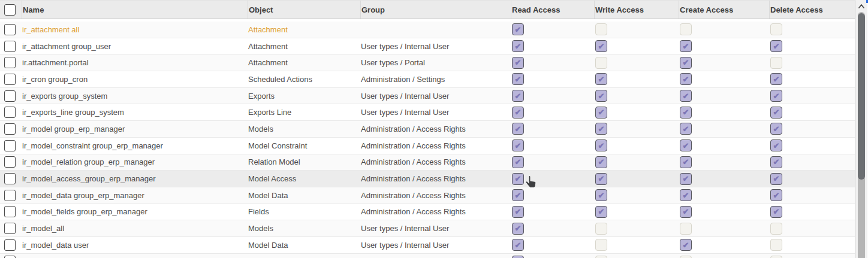  What do you see at coordinates (435, 62) in the screenshot?
I see `cell-group: User types / Portal` at bounding box center [435, 62].